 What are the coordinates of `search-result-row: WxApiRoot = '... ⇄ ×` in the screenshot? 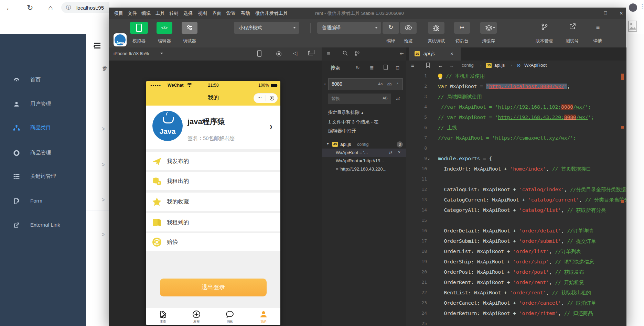 It's located at (364, 153).